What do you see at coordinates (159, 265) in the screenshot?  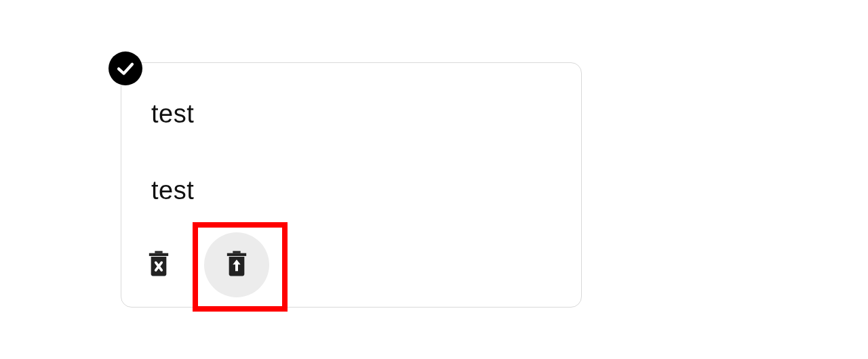 I see `trash-x-icon` at bounding box center [159, 265].